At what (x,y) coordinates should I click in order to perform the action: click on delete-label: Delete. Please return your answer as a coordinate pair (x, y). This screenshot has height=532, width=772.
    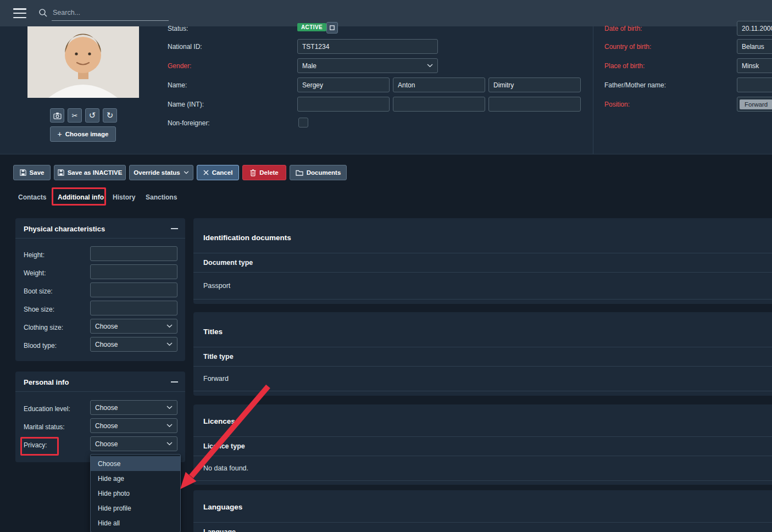
    Looking at the image, I should click on (269, 173).